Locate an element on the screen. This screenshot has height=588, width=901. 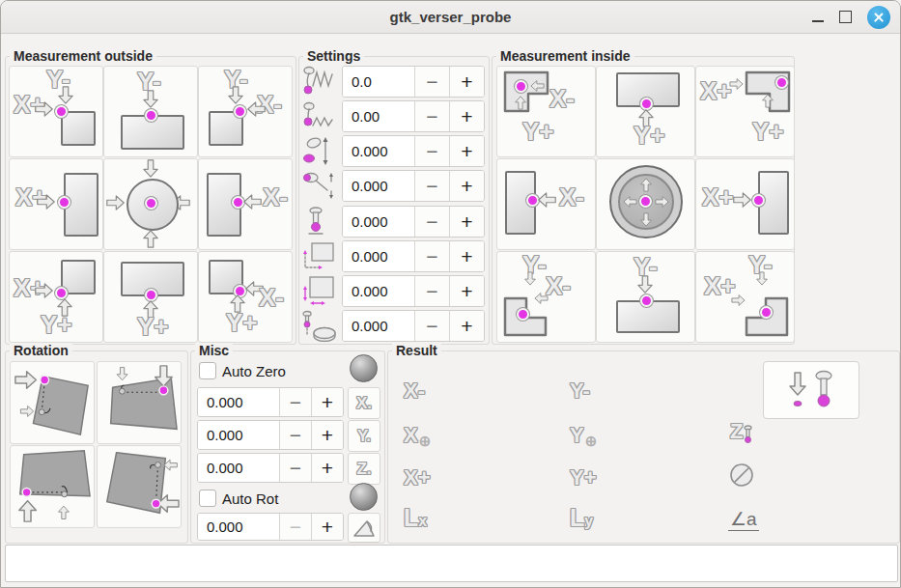
window-title: gtk_verser_probe is located at coordinates (451, 17).